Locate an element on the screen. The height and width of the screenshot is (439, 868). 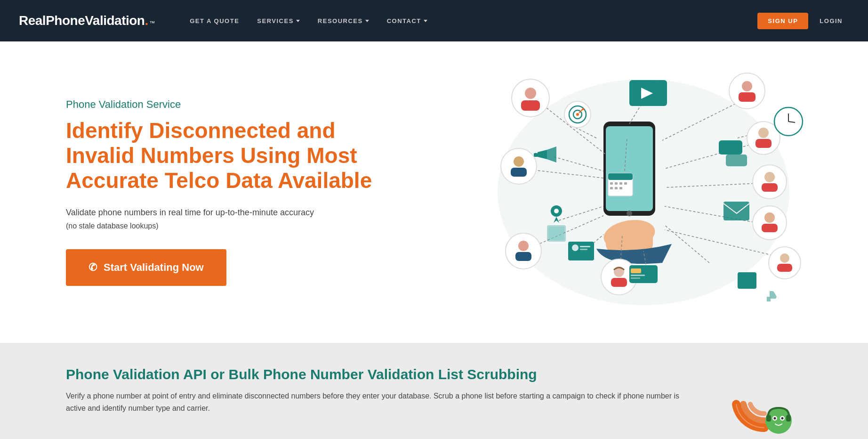
hero-title: Identify Disconnected and Invalid Number… is located at coordinates (236, 155).